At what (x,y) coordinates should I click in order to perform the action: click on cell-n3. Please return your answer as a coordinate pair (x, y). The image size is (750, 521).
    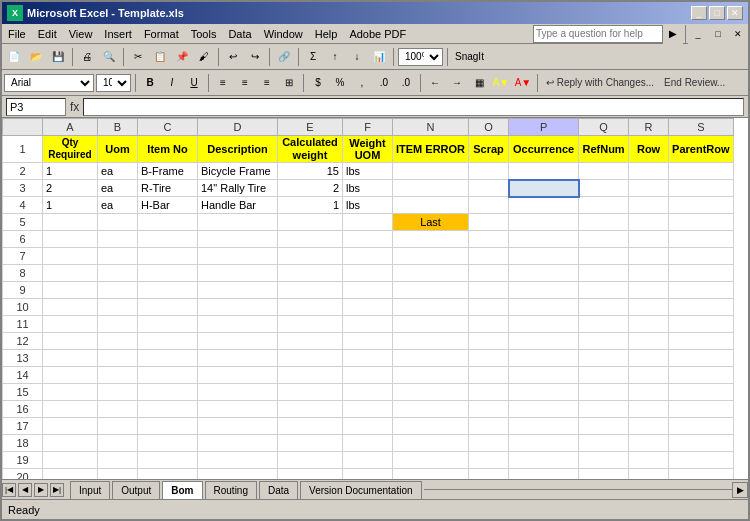
    Looking at the image, I should click on (431, 188).